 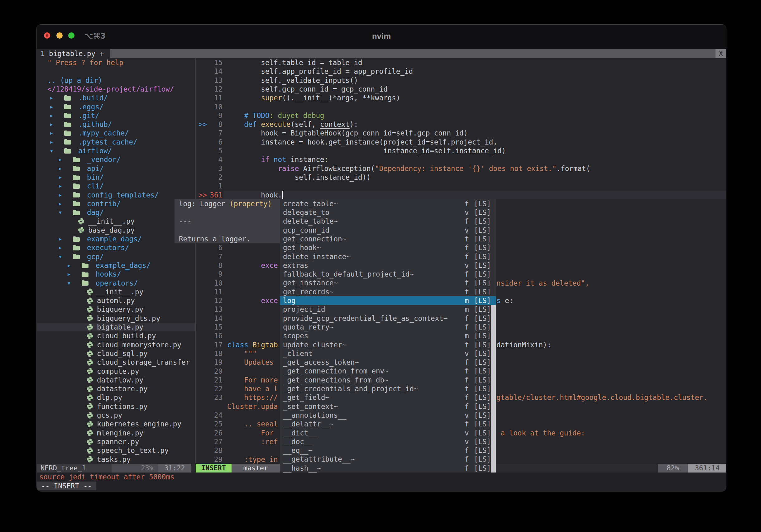 I want to click on completion-item: extrasv[LS], so click(x=388, y=265).